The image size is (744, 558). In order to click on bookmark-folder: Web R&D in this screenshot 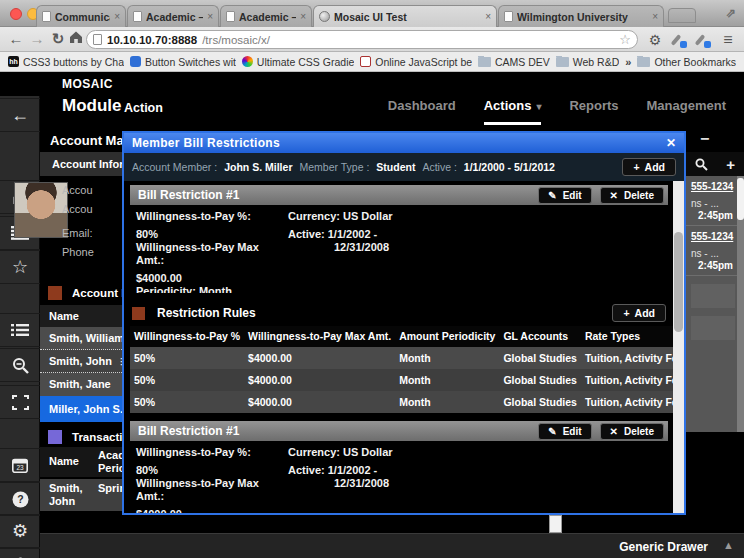, I will do `click(588, 62)`.